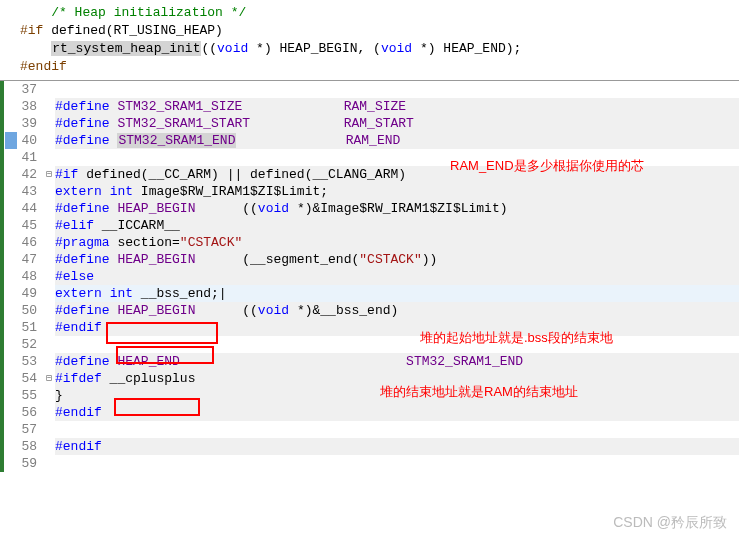 The width and height of the screenshot is (739, 540). I want to click on macro: RAM_START, so click(379, 124).